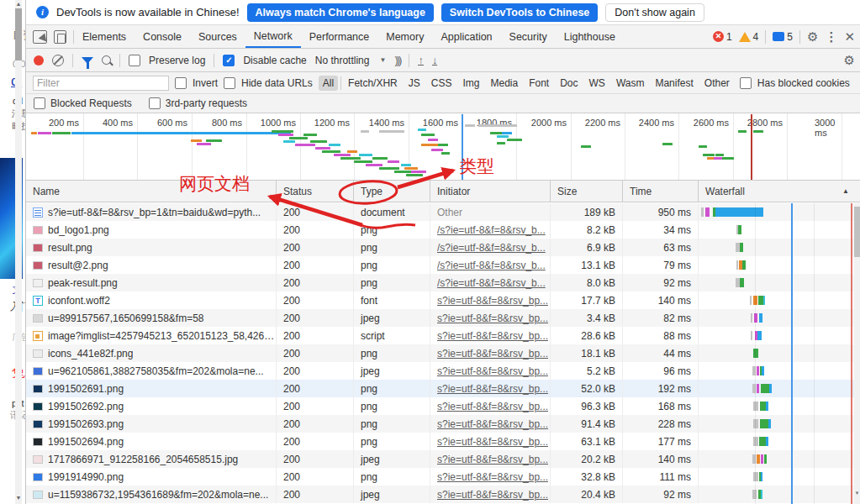 This screenshot has width=860, height=504. I want to click on tab-application: Application, so click(466, 37).